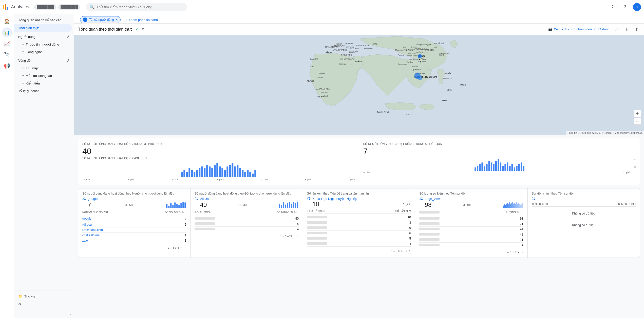  I want to click on bottom-card-source-mini-chart, so click(176, 205).